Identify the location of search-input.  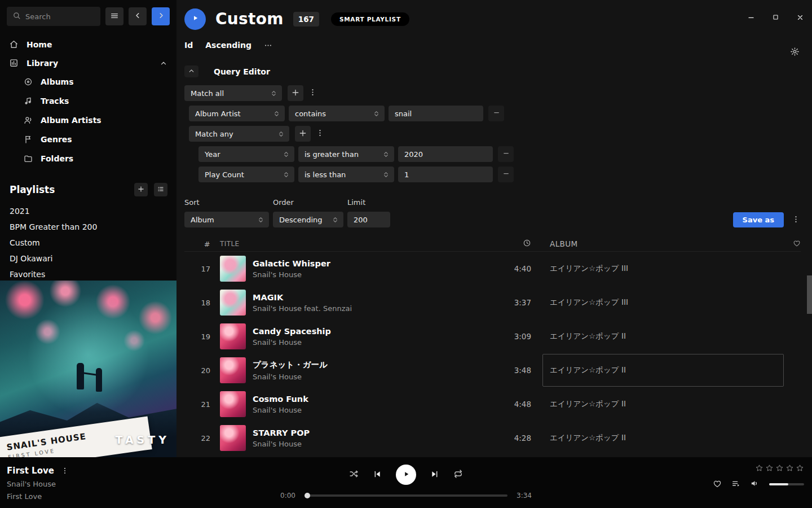
(60, 17).